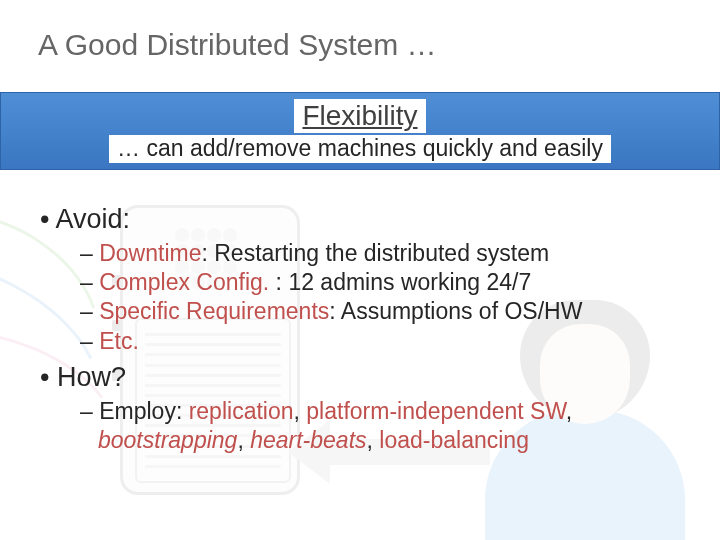 Image resolution: width=720 pixels, height=540 pixels. What do you see at coordinates (184, 282) in the screenshot?
I see `term: Complex Config.` at bounding box center [184, 282].